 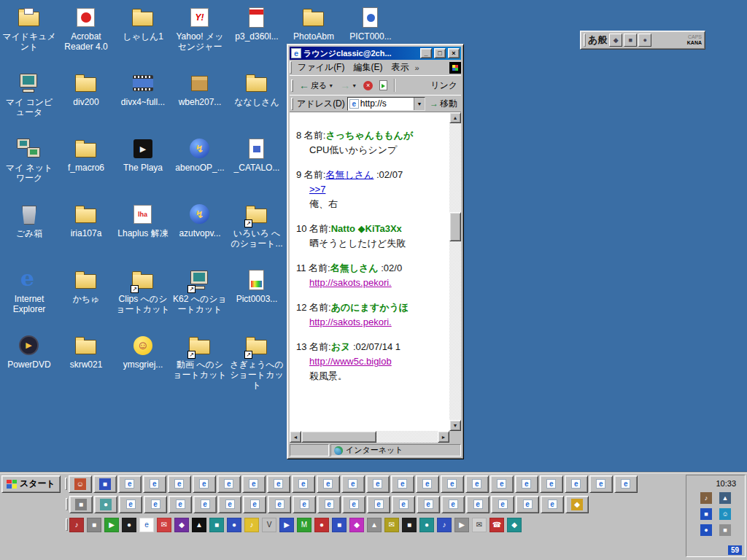 I want to click on stop-button: ×, so click(x=368, y=86).